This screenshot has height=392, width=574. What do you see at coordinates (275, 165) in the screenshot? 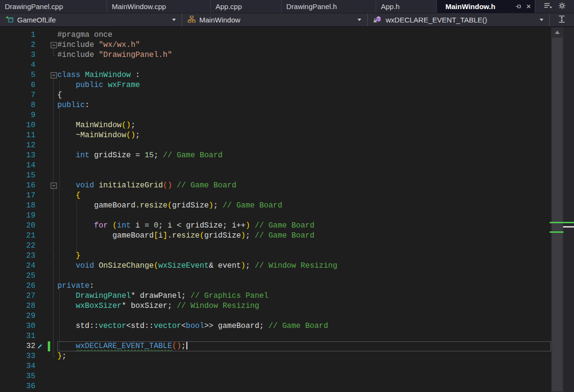
I see `code-line: 14` at bounding box center [275, 165].